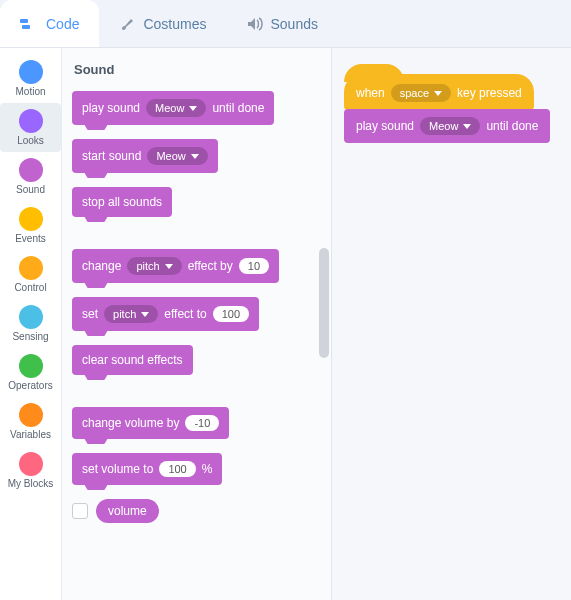 This screenshot has width=571, height=600. What do you see at coordinates (31, 219) in the screenshot?
I see `events-dot-icon` at bounding box center [31, 219].